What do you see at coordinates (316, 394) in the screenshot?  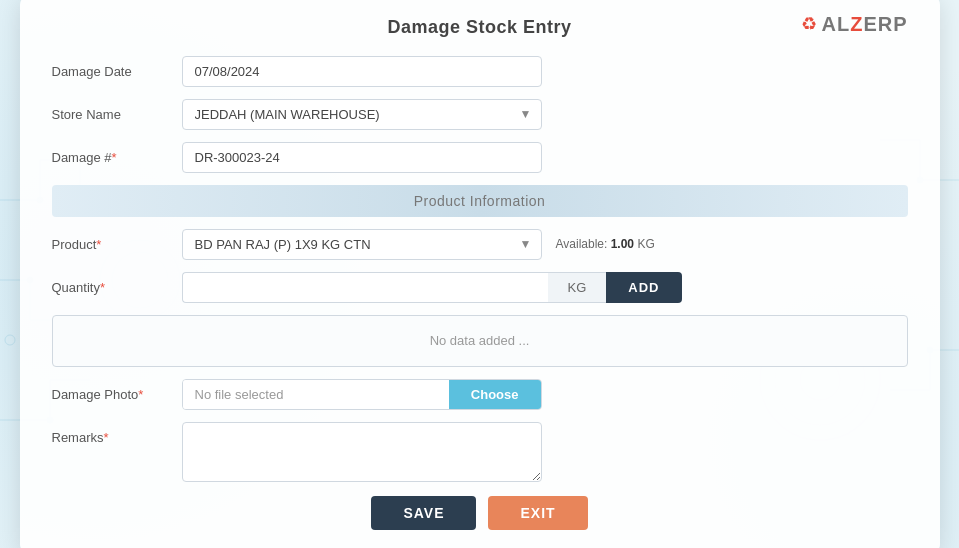 I see `file-no-selection-label: No file selected` at bounding box center [316, 394].